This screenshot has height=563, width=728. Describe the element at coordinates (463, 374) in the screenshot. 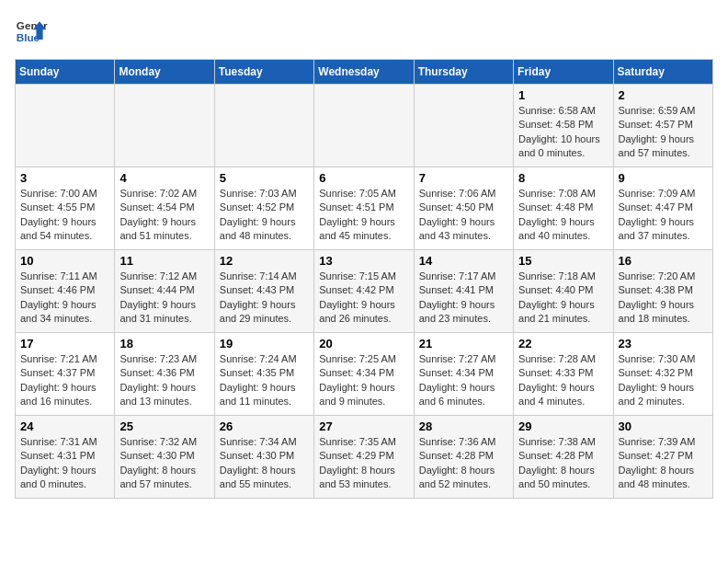

I see `calendar-cell: 21Sunrise: 7:27 AM Sunset: 4:34 PM Dayli…` at that location.